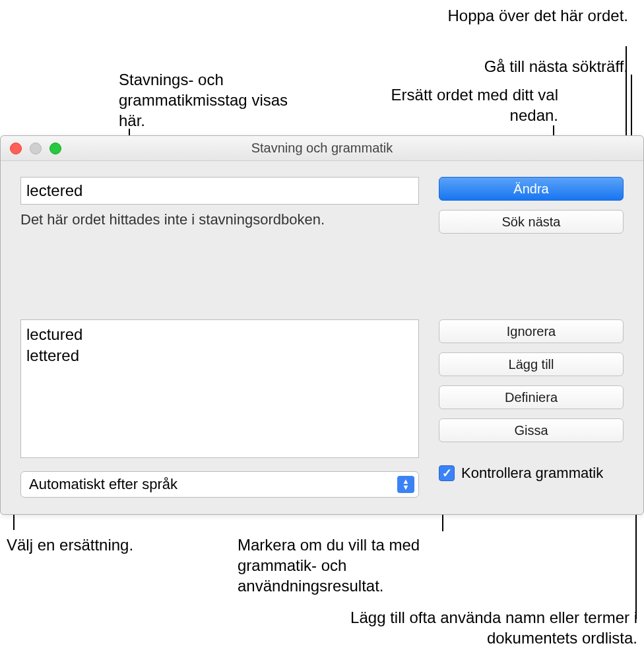 The width and height of the screenshot is (644, 660). What do you see at coordinates (73, 545) in the screenshot?
I see `callout-choose: Välj en ersättning.` at bounding box center [73, 545].